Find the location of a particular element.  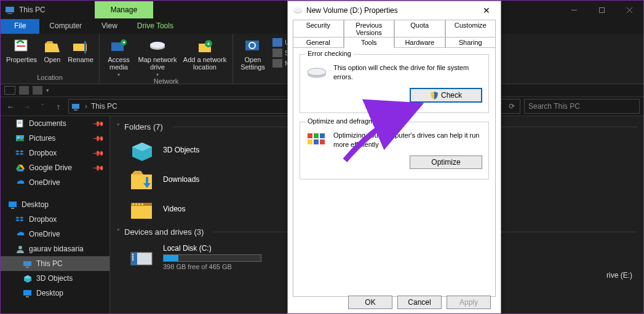

close-button is located at coordinates (630, 10).